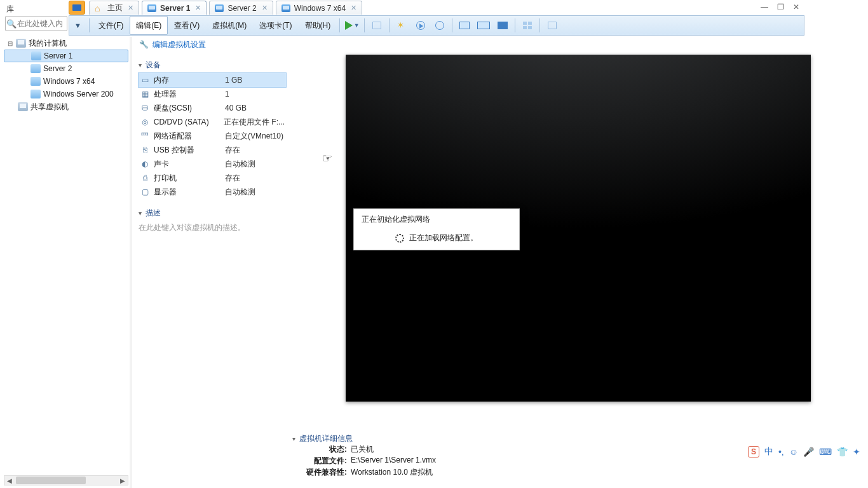  What do you see at coordinates (320, 450) in the screenshot?
I see `meta-key-state: 状态:` at bounding box center [320, 450].